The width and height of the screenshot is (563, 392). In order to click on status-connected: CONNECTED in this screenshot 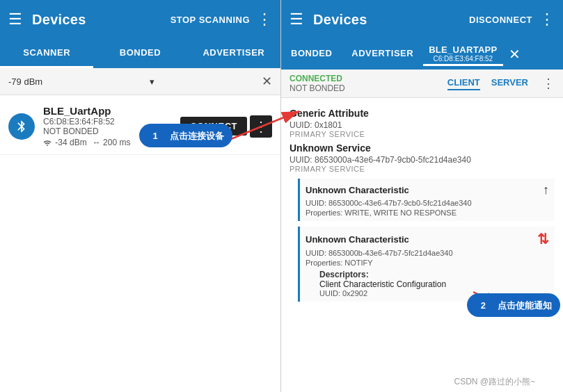, I will do `click(317, 79)`.